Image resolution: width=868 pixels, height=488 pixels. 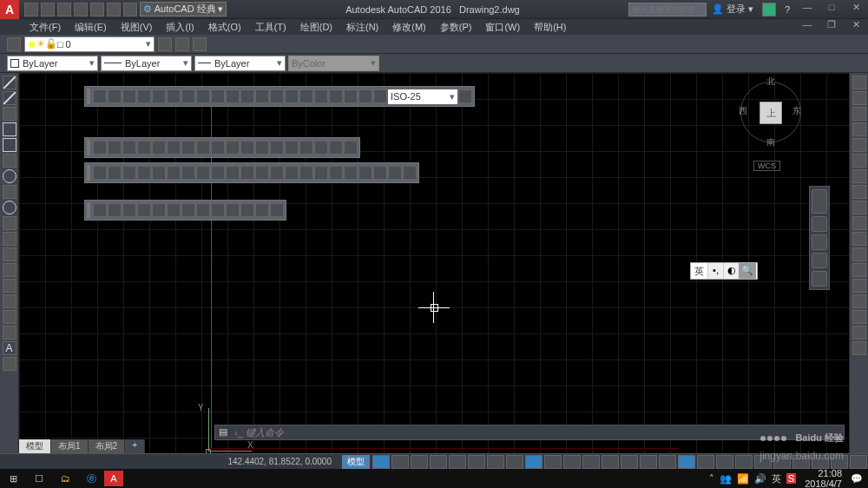 What do you see at coordinates (715, 271) in the screenshot?
I see `ime-punct-icon: •,` at bounding box center [715, 271].